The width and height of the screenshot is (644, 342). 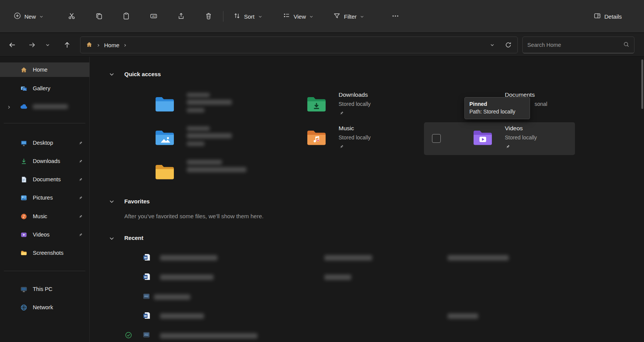 What do you see at coordinates (154, 16) in the screenshot?
I see `rename-button: A` at bounding box center [154, 16].